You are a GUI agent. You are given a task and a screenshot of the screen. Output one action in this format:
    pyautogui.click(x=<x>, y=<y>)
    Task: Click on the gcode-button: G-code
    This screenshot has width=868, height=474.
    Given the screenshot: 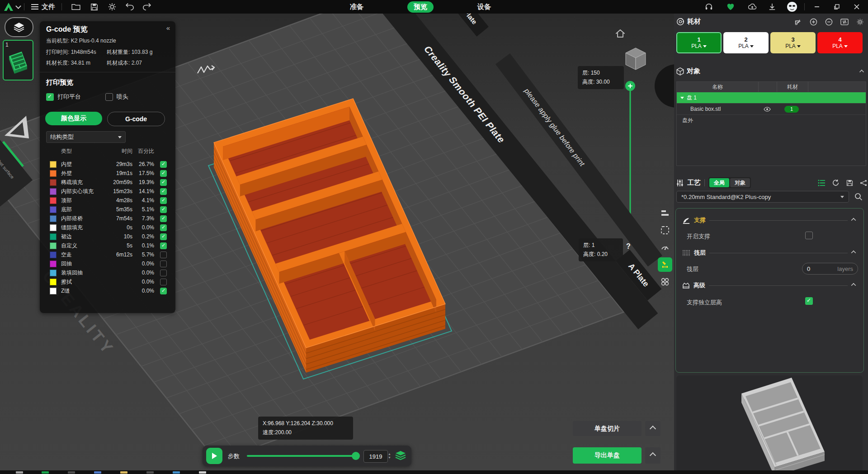 What is the action you would take?
    pyautogui.click(x=136, y=119)
    